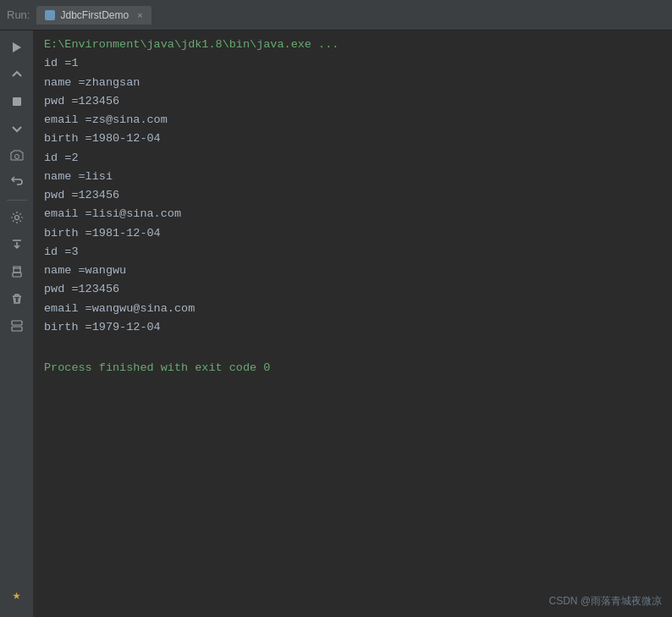  Describe the element at coordinates (353, 214) in the screenshot. I see `console-output-line: email =lisi@sina.com` at that location.